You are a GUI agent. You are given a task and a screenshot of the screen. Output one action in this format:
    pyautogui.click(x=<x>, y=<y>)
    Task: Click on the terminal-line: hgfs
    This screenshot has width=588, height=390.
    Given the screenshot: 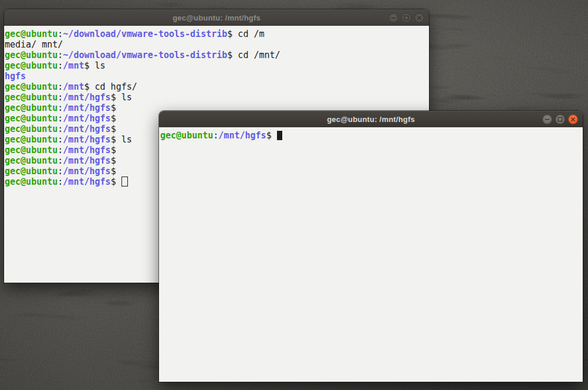 What is the action you would take?
    pyautogui.click(x=217, y=76)
    